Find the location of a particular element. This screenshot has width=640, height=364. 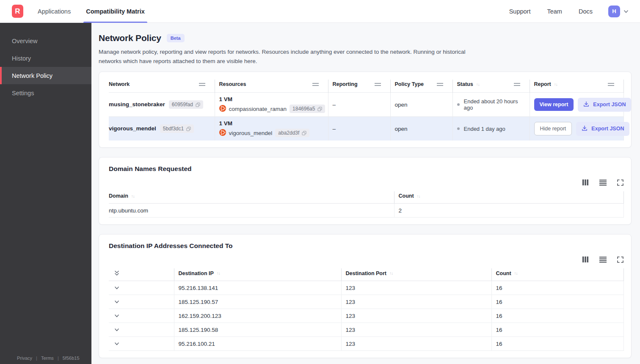

network-name: musing_stonebraker is located at coordinates (137, 104).